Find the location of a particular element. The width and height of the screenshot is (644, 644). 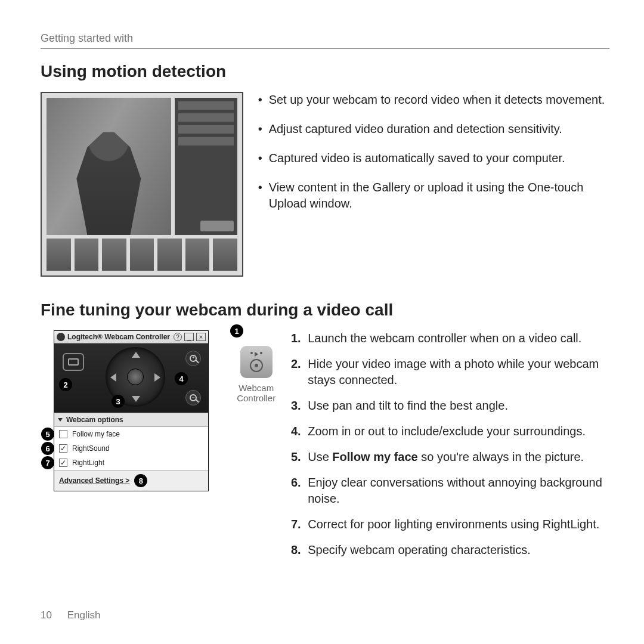

step: Enjoy clear conversations without annoyi… is located at coordinates (457, 491).